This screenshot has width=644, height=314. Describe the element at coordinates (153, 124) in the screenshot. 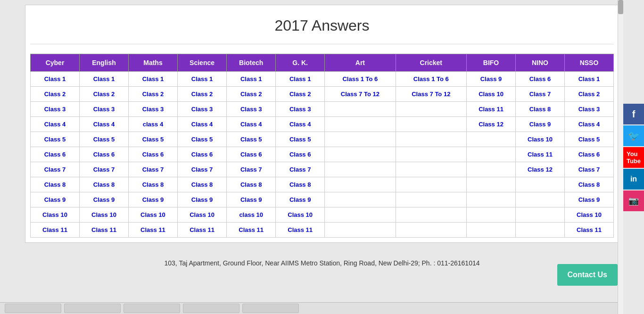

I see `class-link: class 4` at that location.